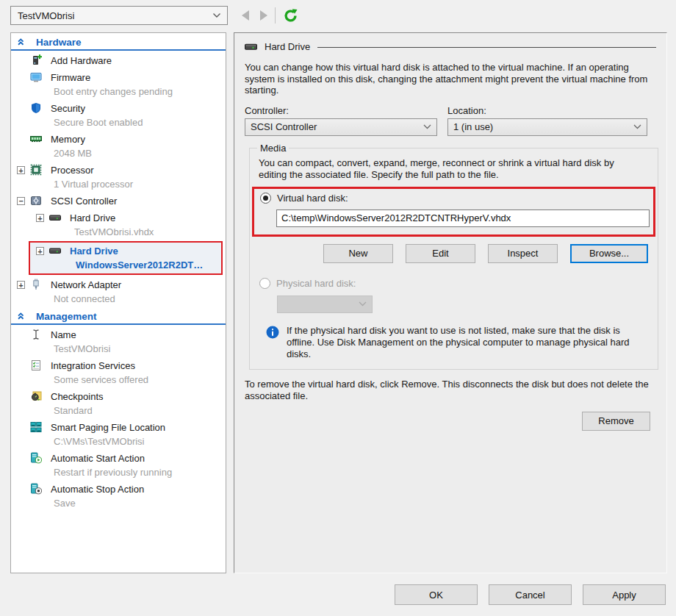  I want to click on back-arrow-icon, so click(245, 15).